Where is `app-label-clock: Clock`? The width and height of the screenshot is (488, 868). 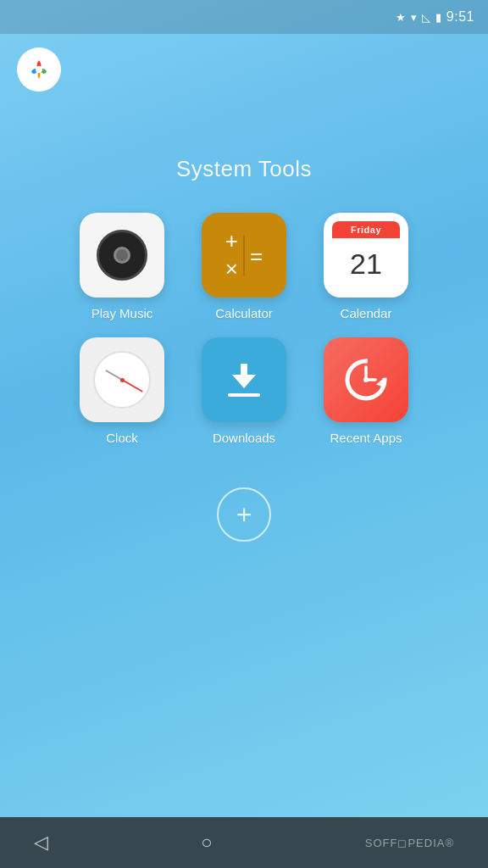
app-label-clock: Clock is located at coordinates (122, 437).